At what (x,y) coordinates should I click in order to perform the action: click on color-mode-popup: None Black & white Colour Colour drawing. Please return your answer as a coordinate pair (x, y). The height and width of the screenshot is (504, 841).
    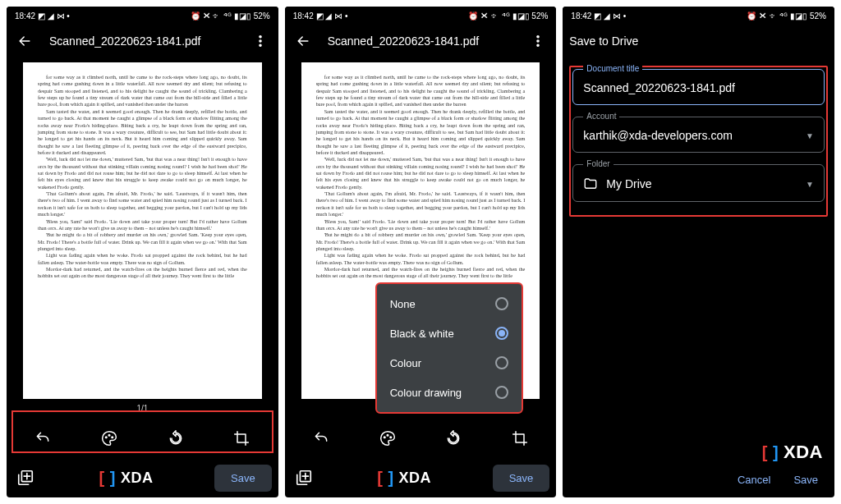
    Looking at the image, I should click on (449, 348).